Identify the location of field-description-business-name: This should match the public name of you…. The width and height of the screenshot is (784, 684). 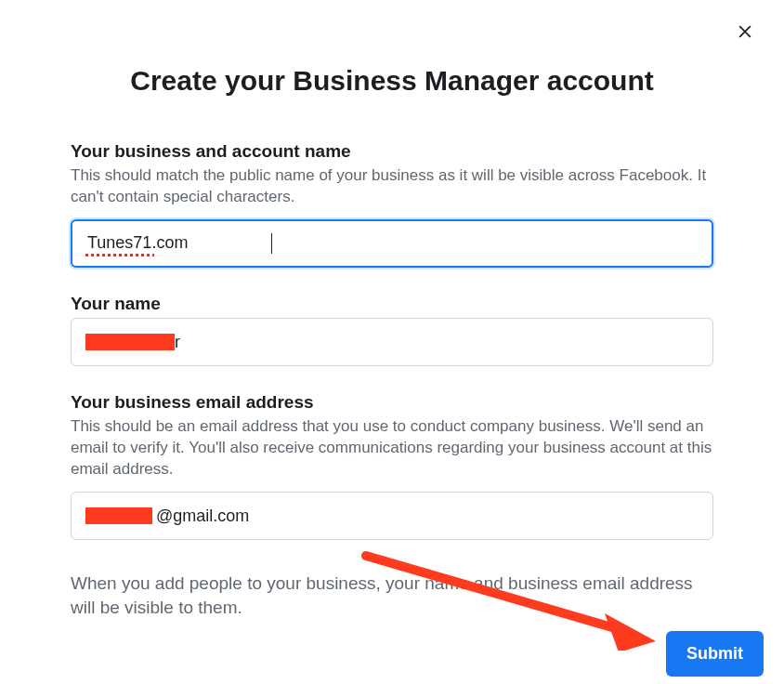
(392, 187).